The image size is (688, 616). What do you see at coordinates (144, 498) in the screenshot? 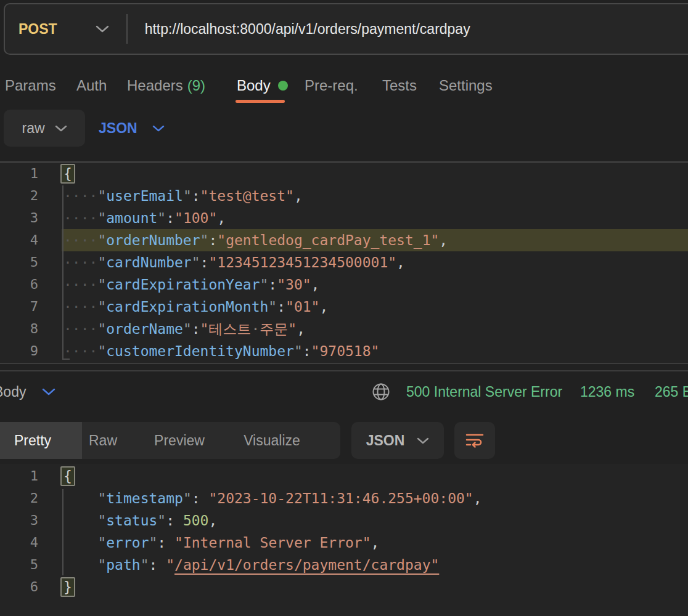
I see `code-token: timestamp` at bounding box center [144, 498].